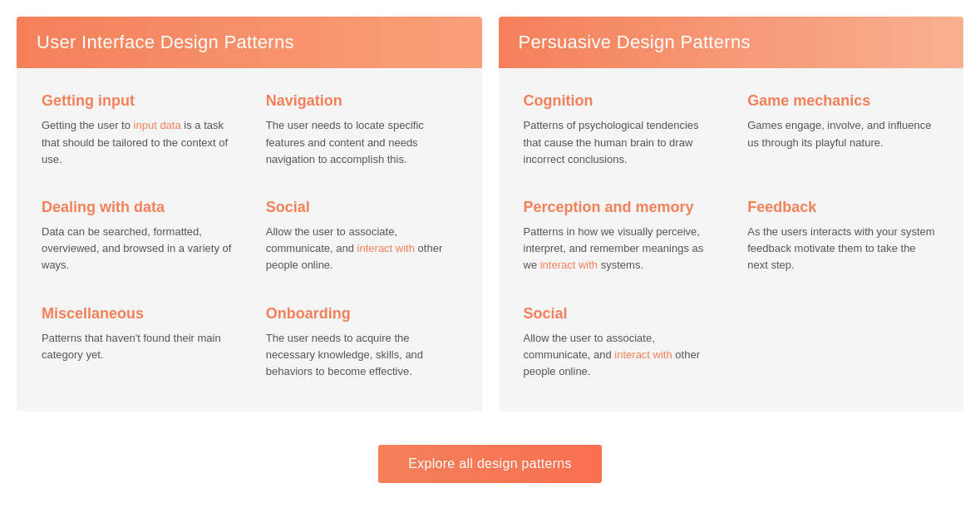  Describe the element at coordinates (843, 101) in the screenshot. I see `card-title: Game mechanics` at that location.